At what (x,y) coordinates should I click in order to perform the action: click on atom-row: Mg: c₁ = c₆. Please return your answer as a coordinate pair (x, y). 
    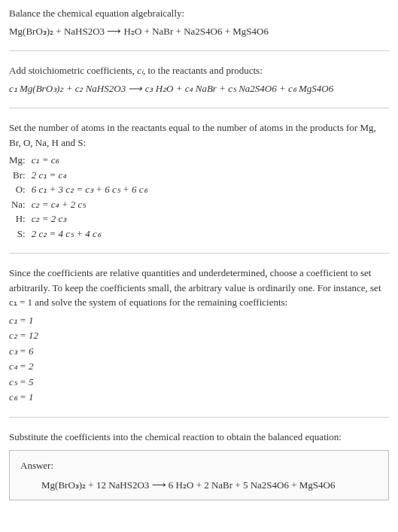
    Looking at the image, I should click on (78, 160).